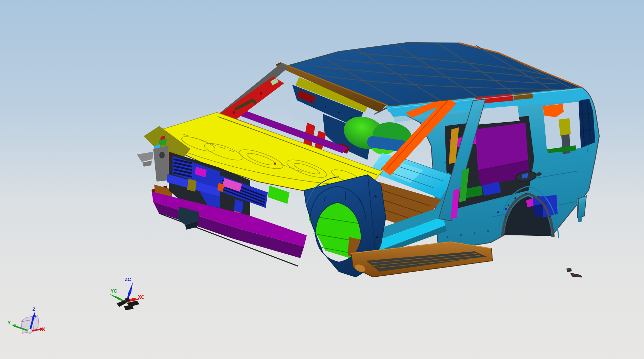 This screenshot has width=644, height=359. Describe the element at coordinates (141, 297) in the screenshot. I see `wcs-x-label: XC` at that location.